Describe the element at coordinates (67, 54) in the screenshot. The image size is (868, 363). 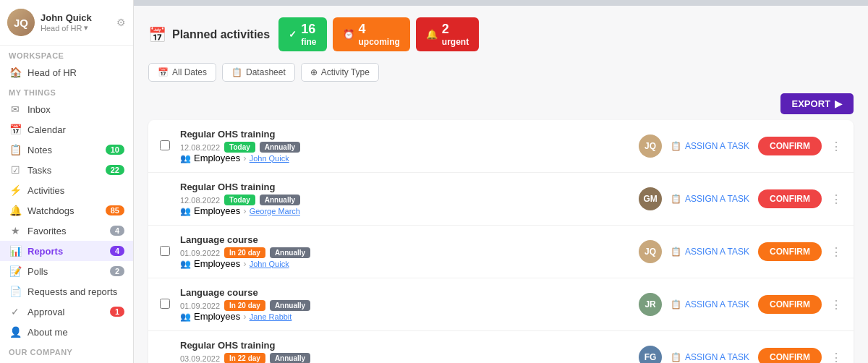
I see `workspace-label: Workspace` at that location.